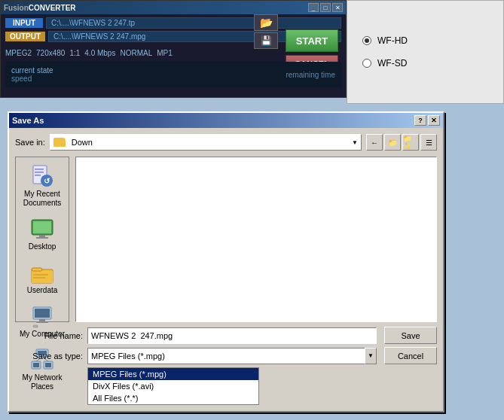 The image size is (504, 420). What do you see at coordinates (173, 386) in the screenshot?
I see `dropdown-item-divx: DivX Files (*.avi)` at bounding box center [173, 386].